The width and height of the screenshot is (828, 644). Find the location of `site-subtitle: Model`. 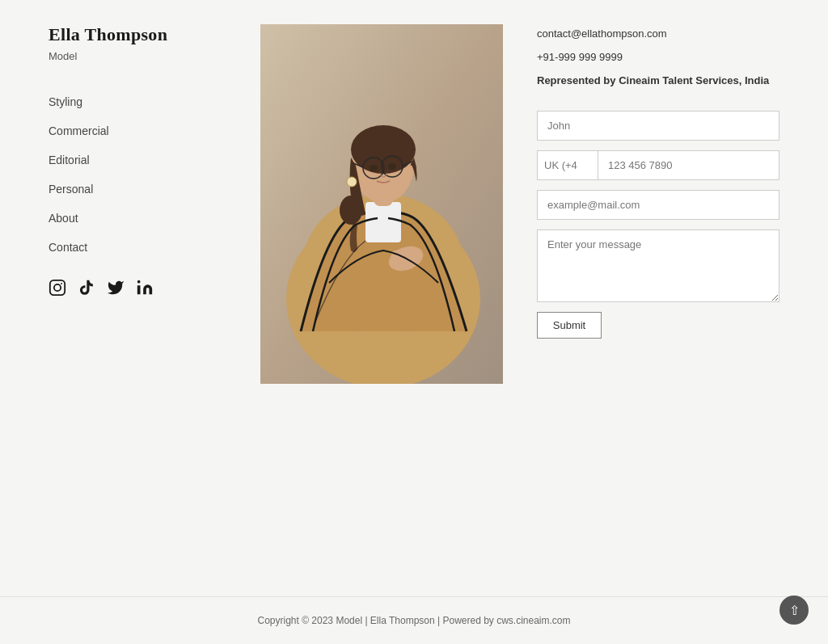

site-subtitle: Model is located at coordinates (137, 57).